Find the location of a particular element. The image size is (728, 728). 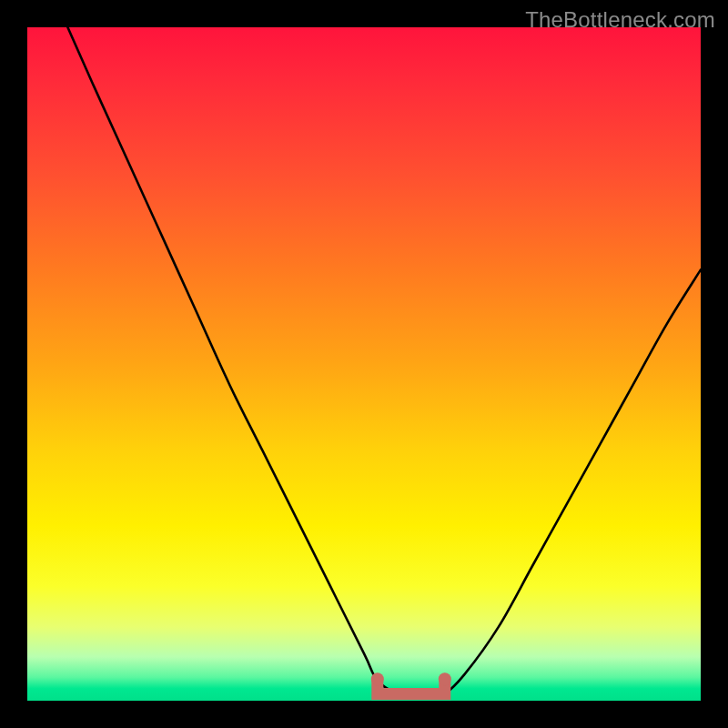

optimal-range-endpoint-right is located at coordinates (445, 679).